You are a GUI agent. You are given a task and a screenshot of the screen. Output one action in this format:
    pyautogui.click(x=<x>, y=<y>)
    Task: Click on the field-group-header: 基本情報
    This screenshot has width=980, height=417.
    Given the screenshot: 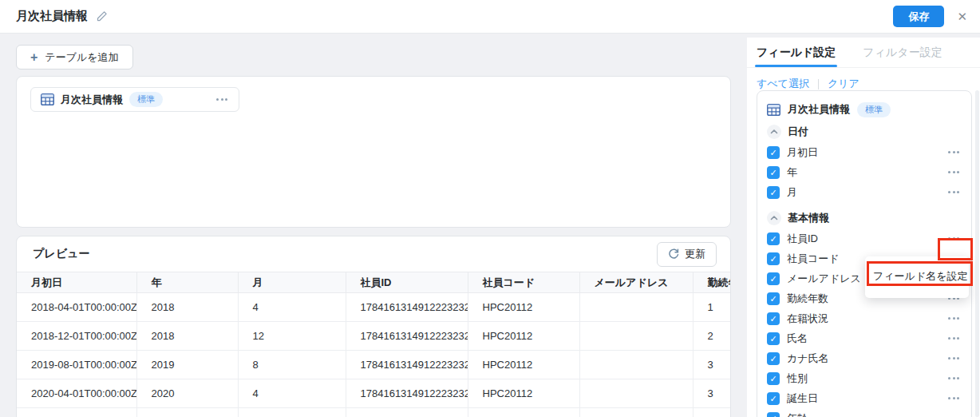 What is the action you would take?
    pyautogui.click(x=864, y=218)
    